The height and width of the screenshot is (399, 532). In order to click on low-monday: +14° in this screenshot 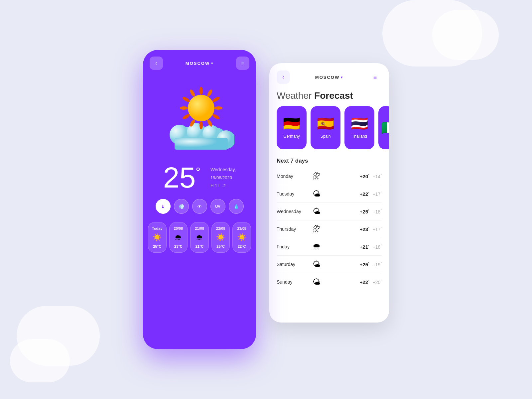, I will do `click(377, 176)`.